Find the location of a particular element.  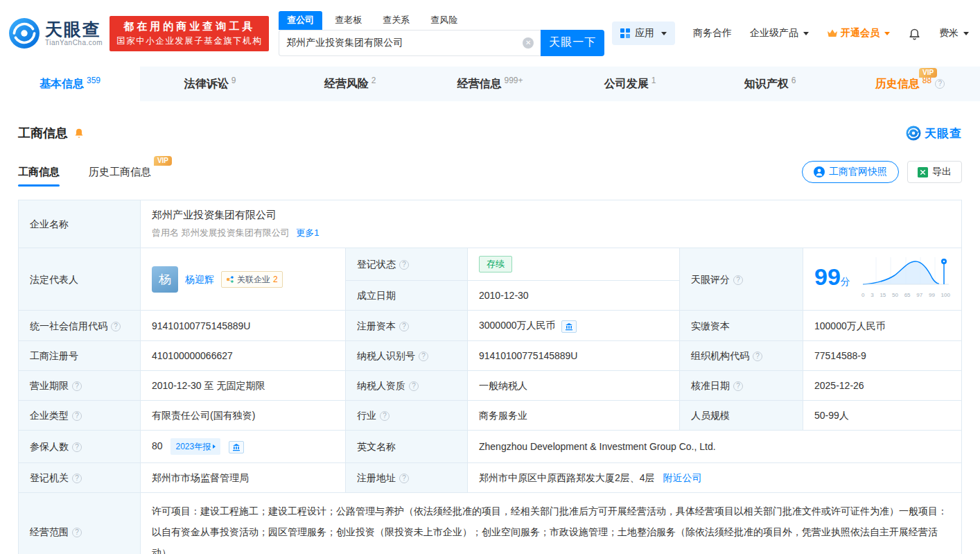

open-vip-label: 开通会员 is located at coordinates (860, 33).